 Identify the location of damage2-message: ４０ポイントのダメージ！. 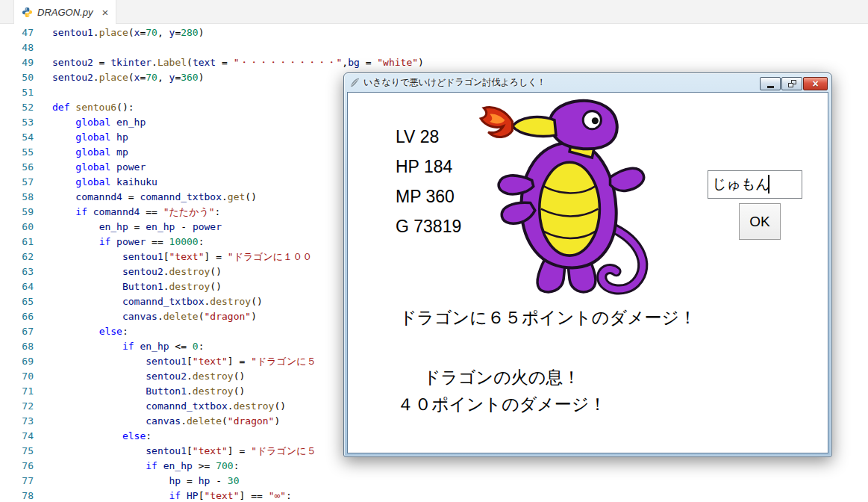
(502, 405).